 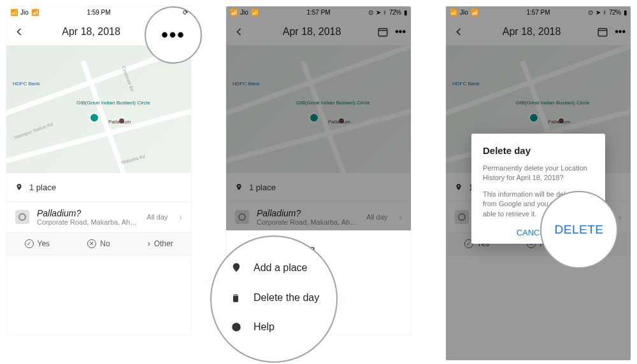 What do you see at coordinates (91, 32) in the screenshot?
I see `header-date: Apr 18, 2018` at bounding box center [91, 32].